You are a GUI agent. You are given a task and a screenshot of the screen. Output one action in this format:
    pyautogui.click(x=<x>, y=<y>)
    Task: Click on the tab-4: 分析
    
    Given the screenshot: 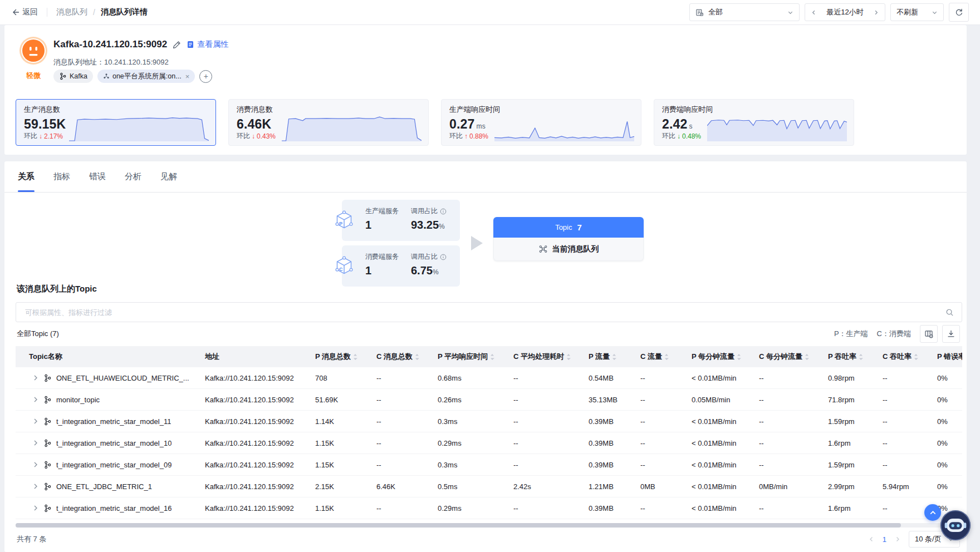 What is the action you would take?
    pyautogui.click(x=133, y=177)
    